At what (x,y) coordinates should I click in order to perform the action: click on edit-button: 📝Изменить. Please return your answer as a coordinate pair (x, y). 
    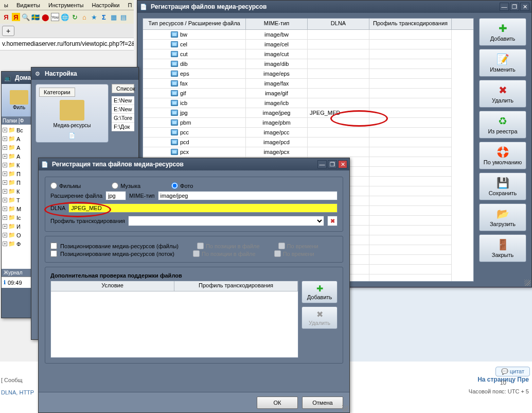
    Looking at the image, I should click on (503, 63).